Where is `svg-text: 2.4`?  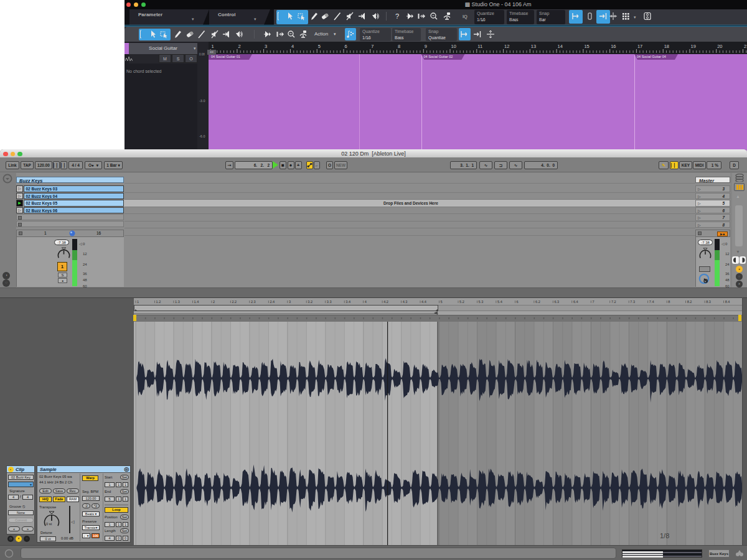
svg-text: 2.4 is located at coordinates (272, 302).